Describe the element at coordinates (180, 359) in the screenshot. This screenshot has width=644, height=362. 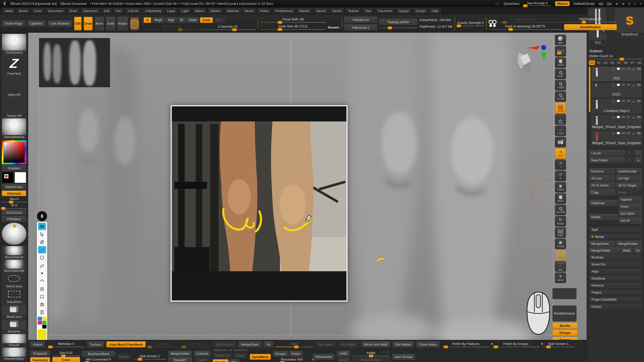
I see `storemt-button: StoreMT` at that location.